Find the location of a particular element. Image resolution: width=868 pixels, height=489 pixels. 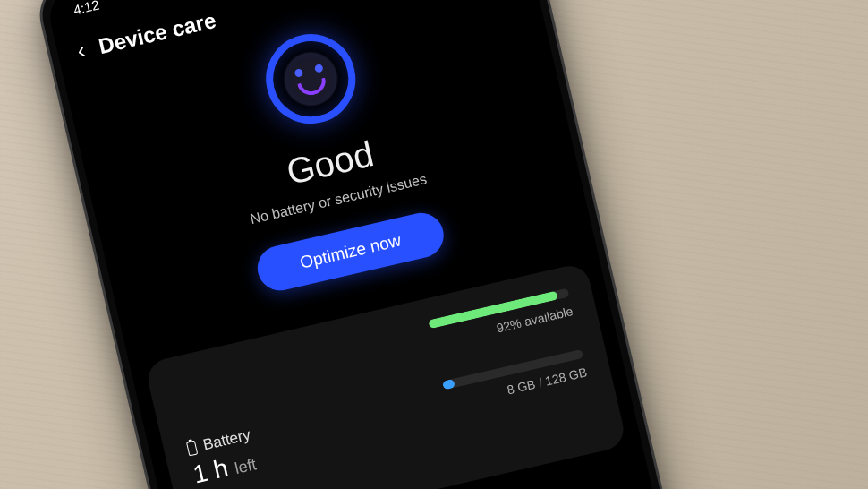

smiley-face-icon is located at coordinates (311, 79).